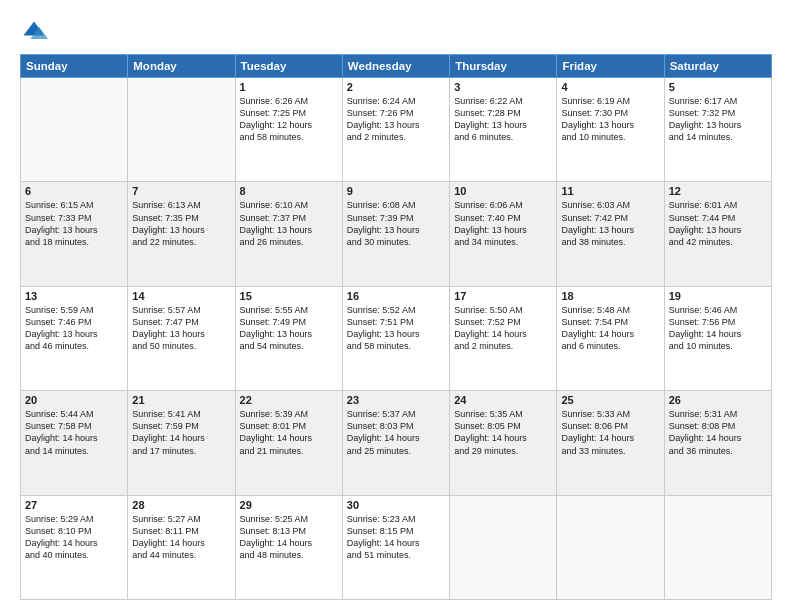  I want to click on day-number: 24, so click(503, 400).